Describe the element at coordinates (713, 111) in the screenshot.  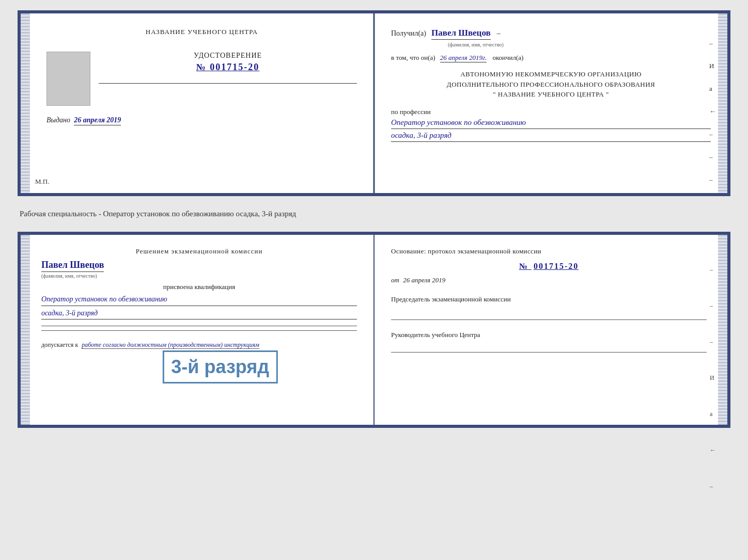
I see `right-edge-top: – И а ← – – –` at that location.